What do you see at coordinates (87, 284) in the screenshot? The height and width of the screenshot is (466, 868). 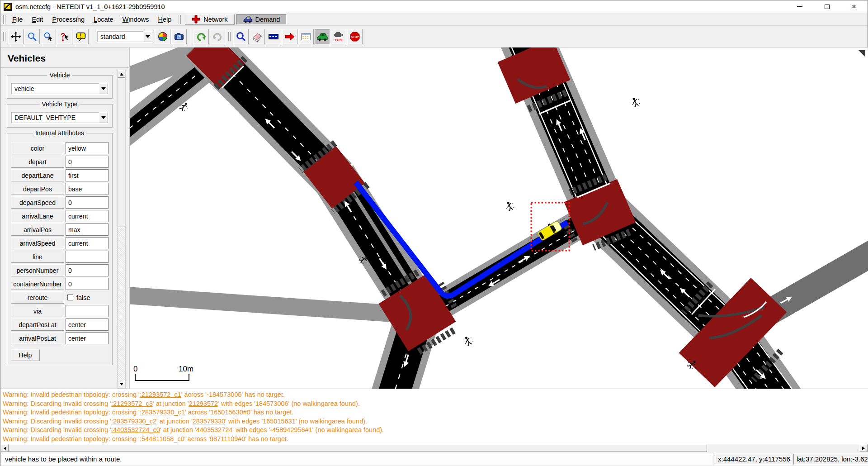 I see `attr-input-containerNumber` at bounding box center [87, 284].